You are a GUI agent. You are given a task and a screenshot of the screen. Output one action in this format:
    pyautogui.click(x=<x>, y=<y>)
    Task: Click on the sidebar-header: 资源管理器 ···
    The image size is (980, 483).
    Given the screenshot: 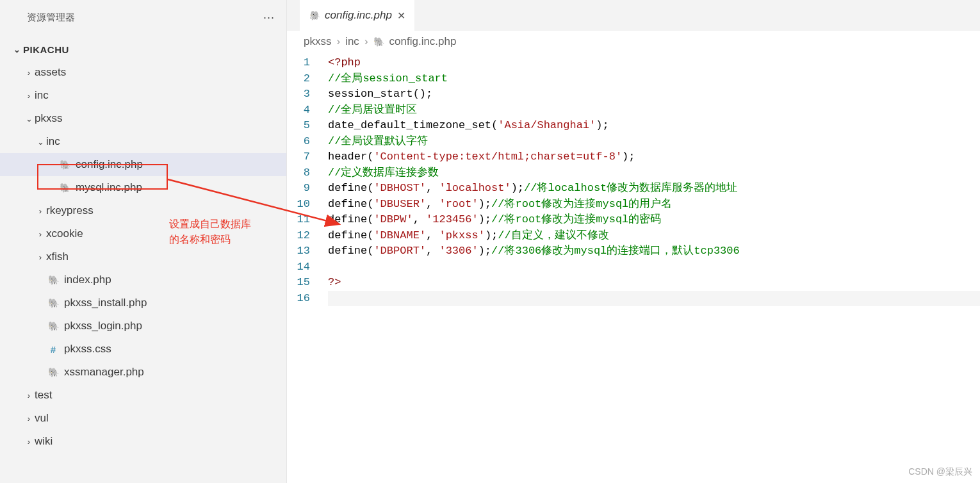 What is the action you would take?
    pyautogui.click(x=143, y=18)
    